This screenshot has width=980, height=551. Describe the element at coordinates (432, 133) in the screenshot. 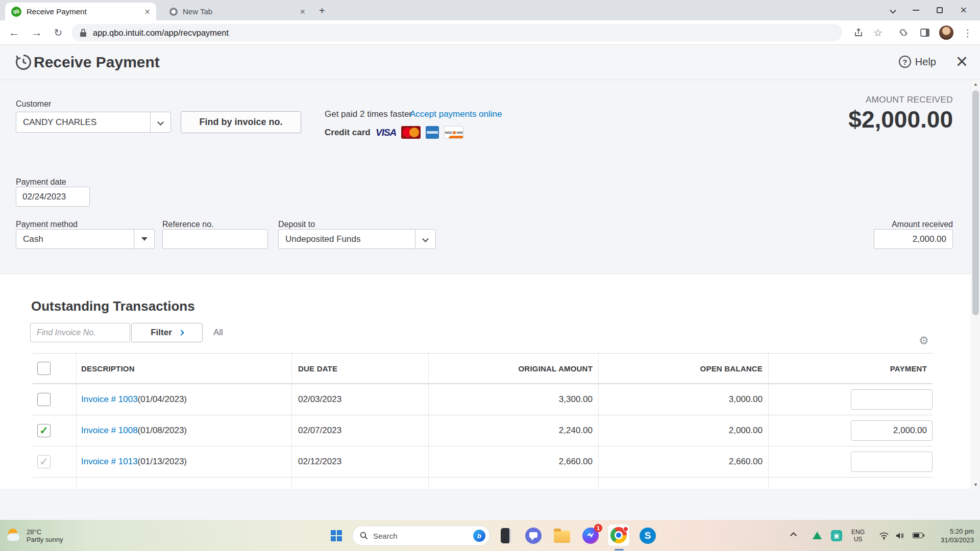

I see `amex-icon` at that location.